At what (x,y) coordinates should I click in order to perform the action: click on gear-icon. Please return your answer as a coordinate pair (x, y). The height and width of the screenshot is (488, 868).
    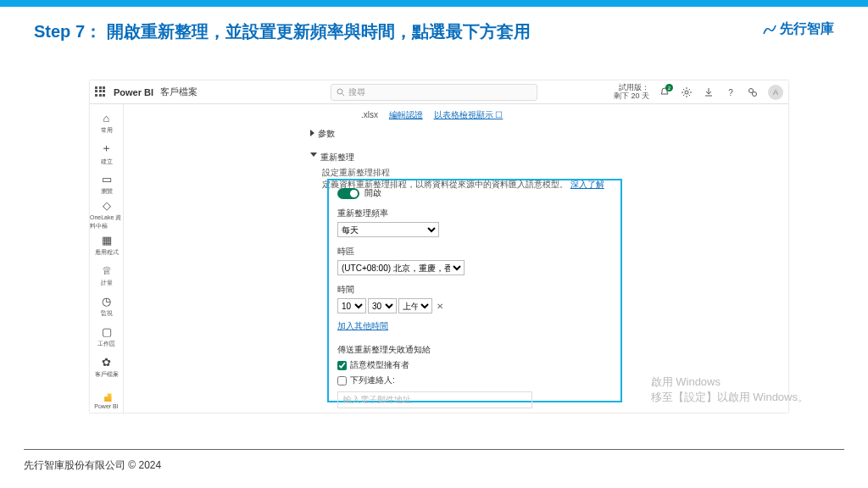
    Looking at the image, I should click on (687, 92).